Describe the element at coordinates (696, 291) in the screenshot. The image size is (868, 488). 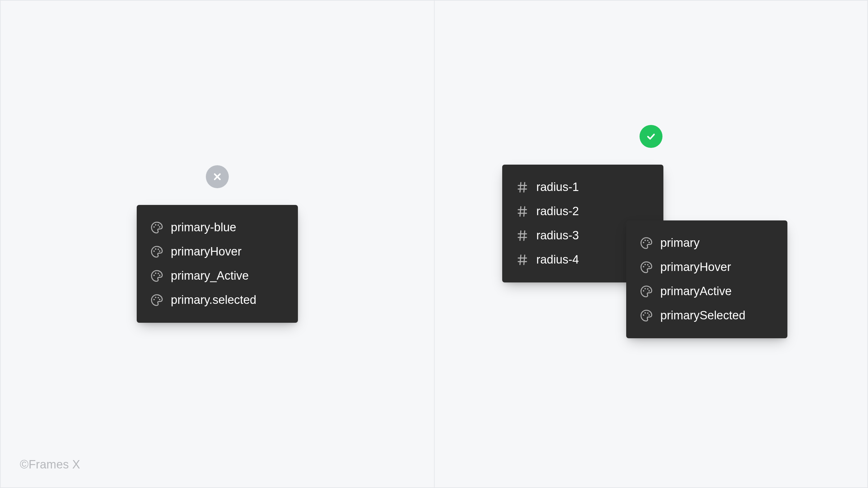
I see `token-label: primaryActive` at that location.